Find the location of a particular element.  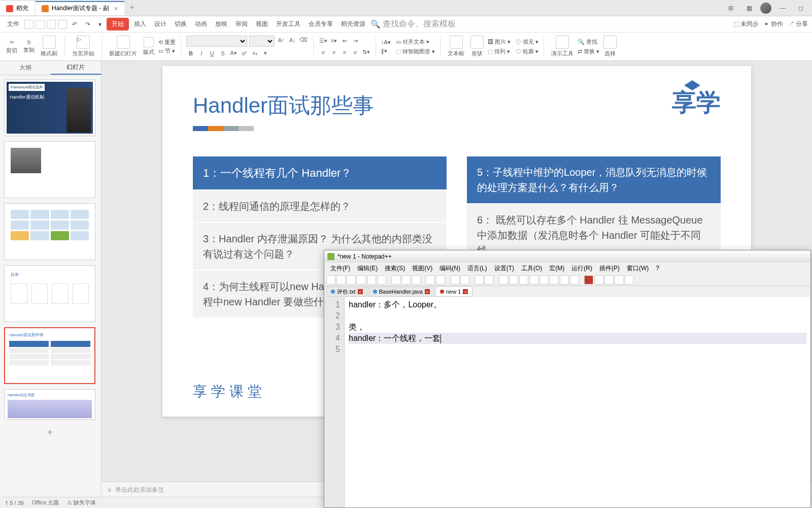

grid-icon: ▦ is located at coordinates (749, 8).